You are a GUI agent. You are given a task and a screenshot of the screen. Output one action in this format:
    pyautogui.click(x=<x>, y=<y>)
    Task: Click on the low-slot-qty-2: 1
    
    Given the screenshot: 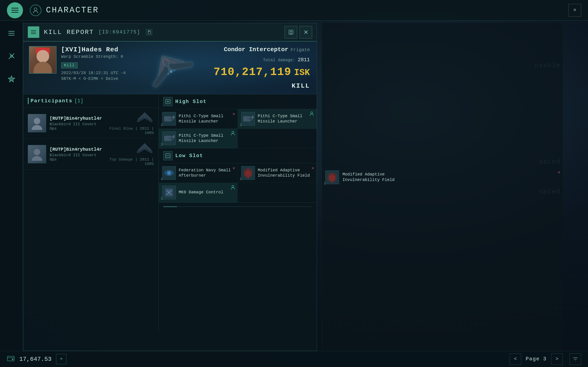 What is the action you would take?
    pyautogui.click(x=241, y=179)
    